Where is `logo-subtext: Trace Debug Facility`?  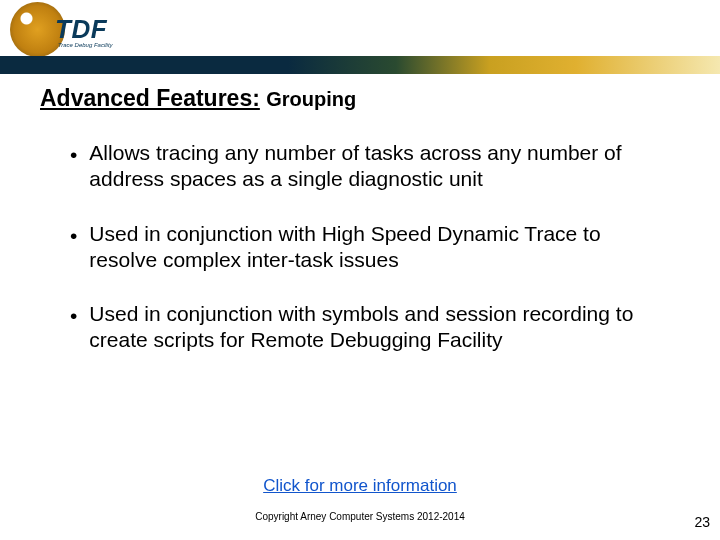 logo-subtext: Trace Debug Facility is located at coordinates (86, 45).